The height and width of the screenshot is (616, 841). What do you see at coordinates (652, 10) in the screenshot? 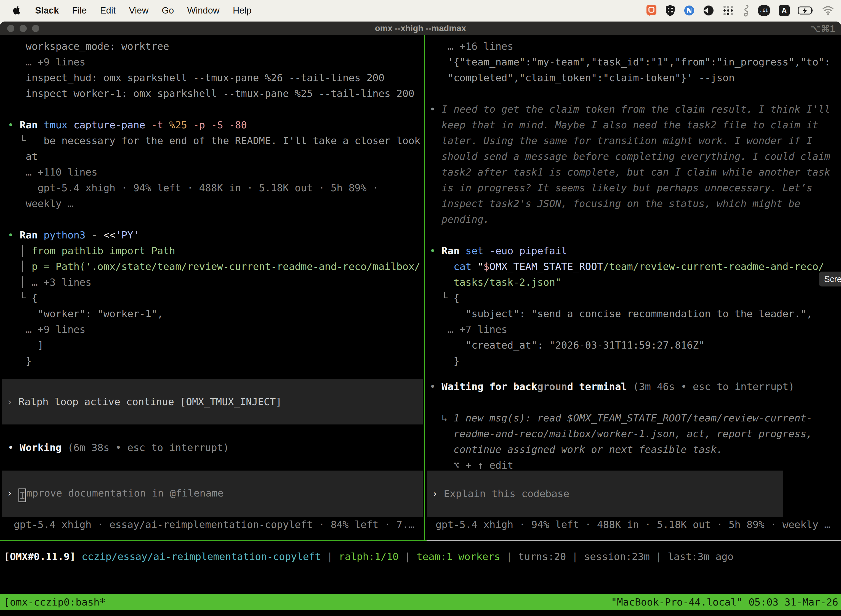
I see `chat-icon` at bounding box center [652, 10].